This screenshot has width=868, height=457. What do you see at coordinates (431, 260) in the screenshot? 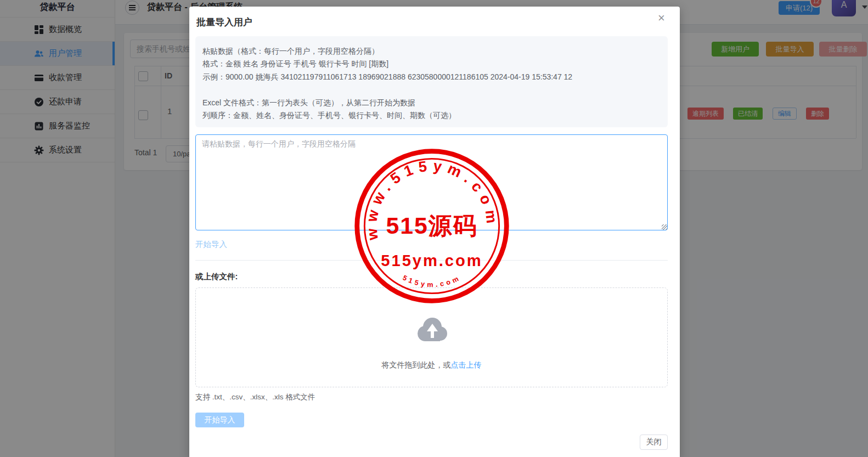
I see `divider` at bounding box center [431, 260].